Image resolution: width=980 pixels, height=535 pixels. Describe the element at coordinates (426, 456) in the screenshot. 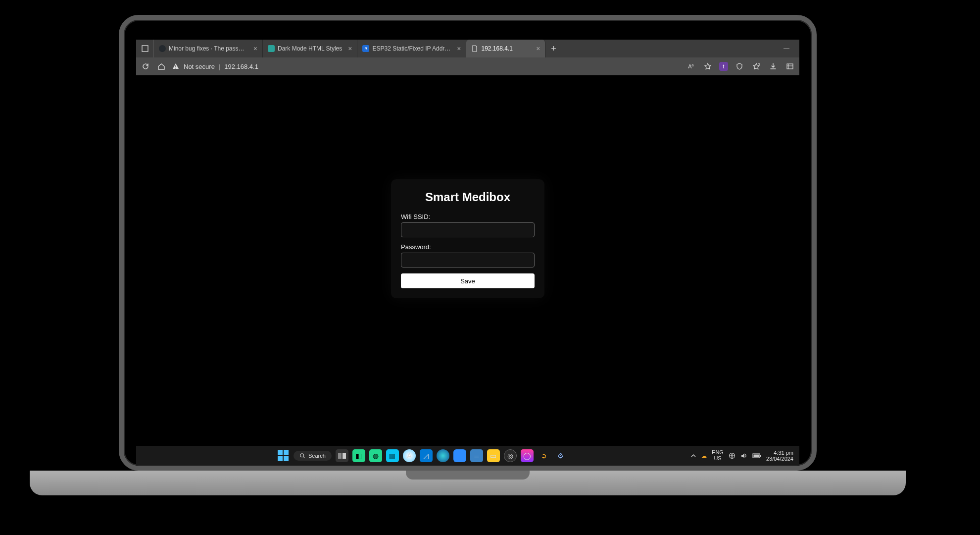

I see `app-vscode-icon: ◿` at that location.